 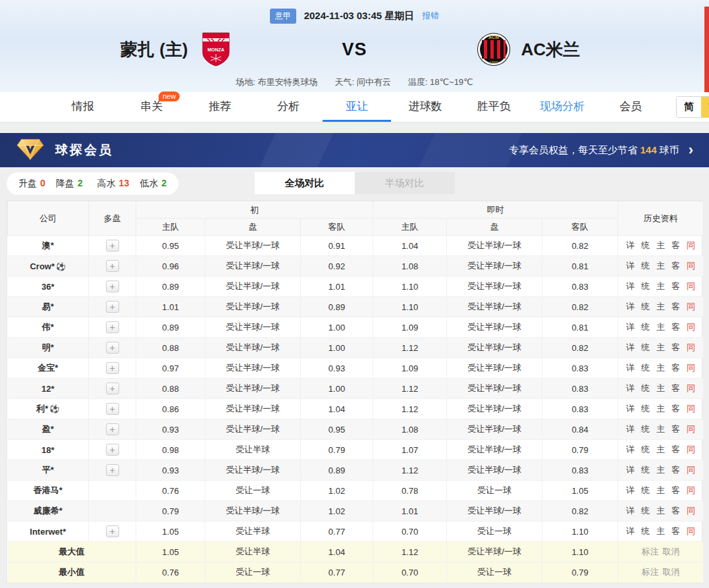 I want to click on toggle-full-match: 全场对比, so click(x=305, y=183).